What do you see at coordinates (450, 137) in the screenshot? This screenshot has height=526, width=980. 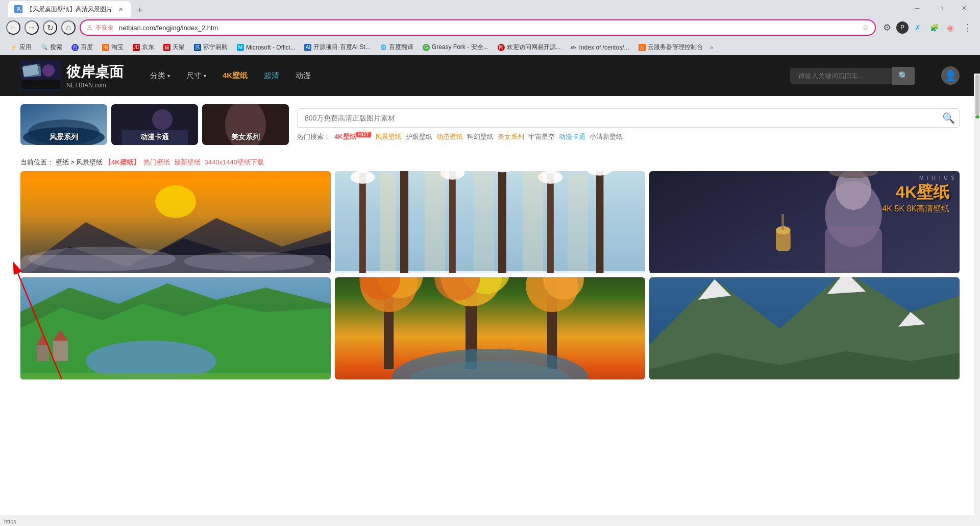 I see `hot-tag-dynamic: 动态壁纸` at bounding box center [450, 137].